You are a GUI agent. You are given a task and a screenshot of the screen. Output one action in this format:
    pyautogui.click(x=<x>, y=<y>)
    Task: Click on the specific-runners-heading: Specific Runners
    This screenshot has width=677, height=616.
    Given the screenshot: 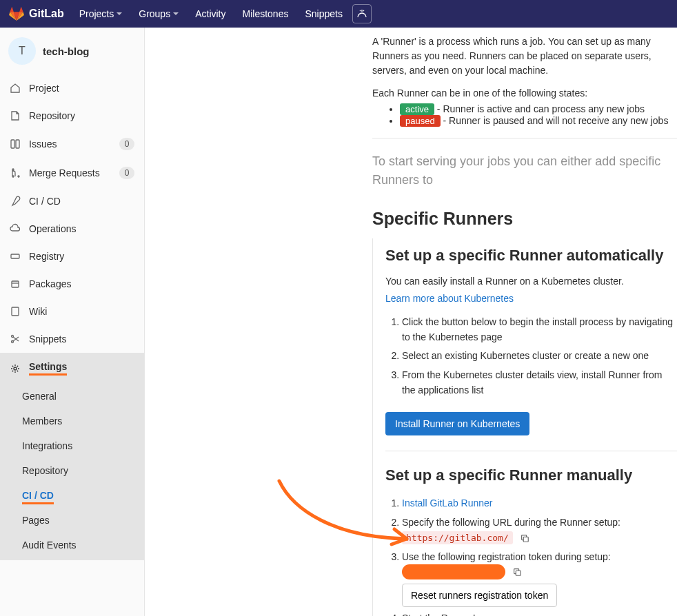 What is the action you would take?
    pyautogui.click(x=525, y=219)
    